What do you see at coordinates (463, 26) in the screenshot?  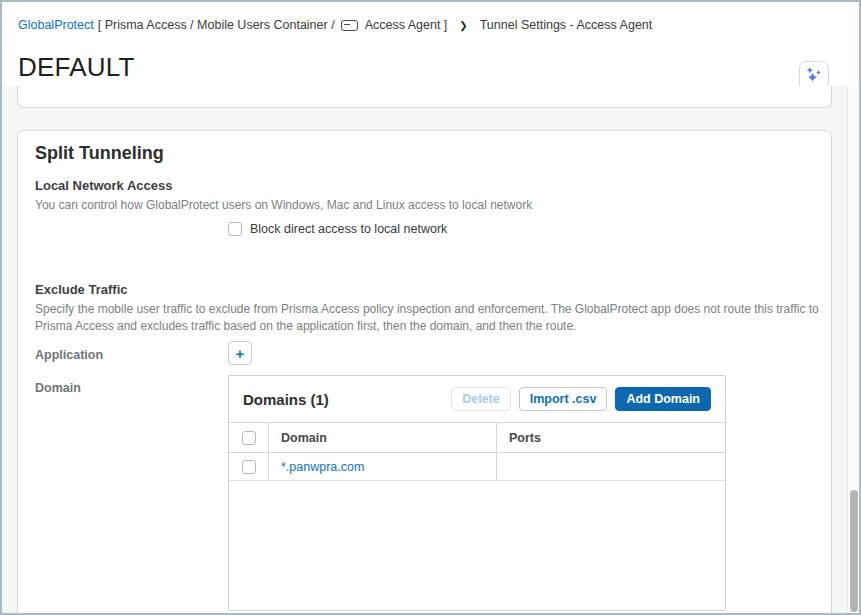 I see `chevron-right-icon: ❯` at bounding box center [463, 26].